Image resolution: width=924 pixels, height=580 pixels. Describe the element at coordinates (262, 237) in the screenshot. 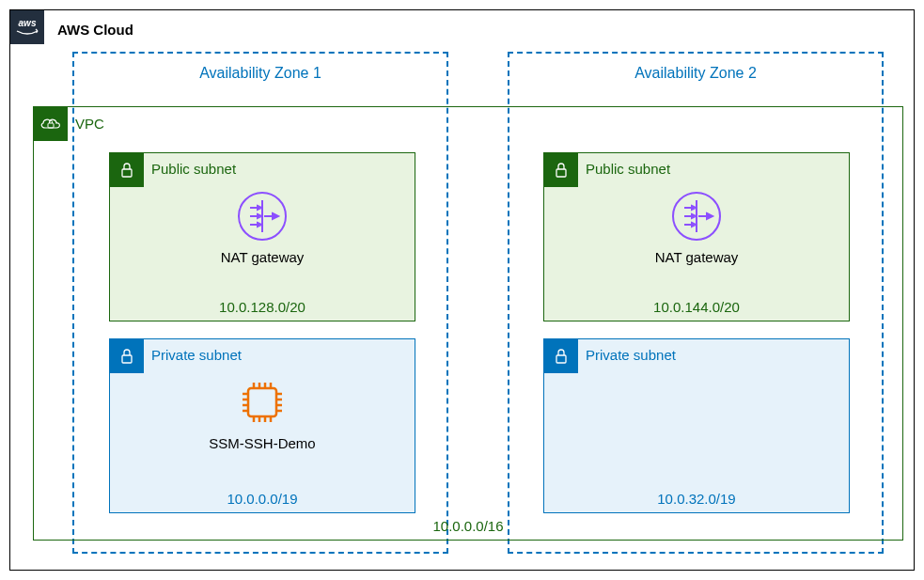

I see `public-subnet-1: Public subnet NAT gateway 10.0.128.0/20` at that location.